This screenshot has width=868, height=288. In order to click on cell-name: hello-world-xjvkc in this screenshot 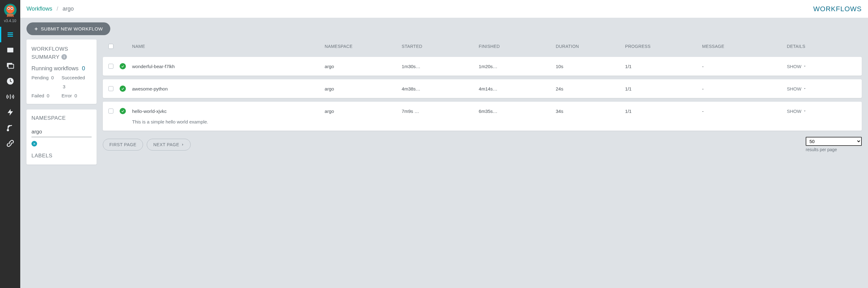, I will do `click(228, 111)`.